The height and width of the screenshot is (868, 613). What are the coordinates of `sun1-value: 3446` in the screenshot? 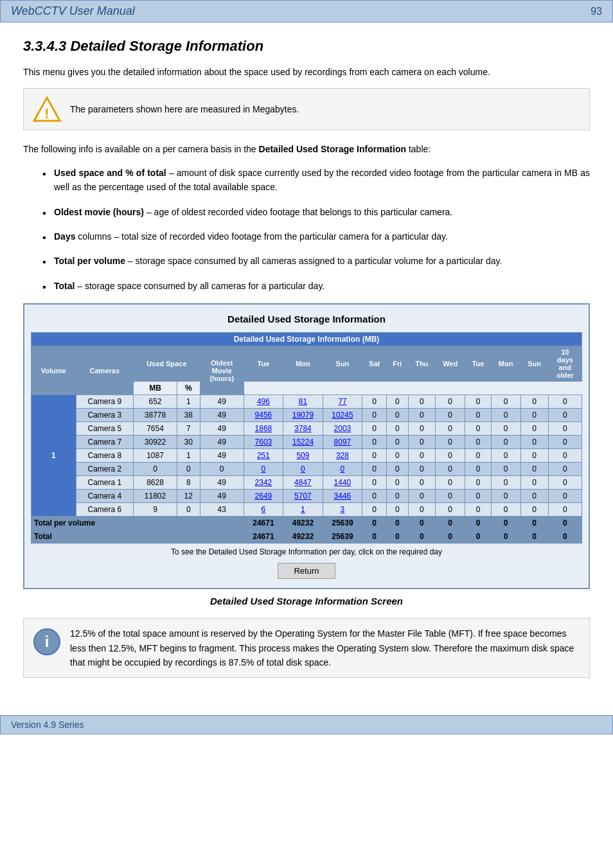 It's located at (342, 496).